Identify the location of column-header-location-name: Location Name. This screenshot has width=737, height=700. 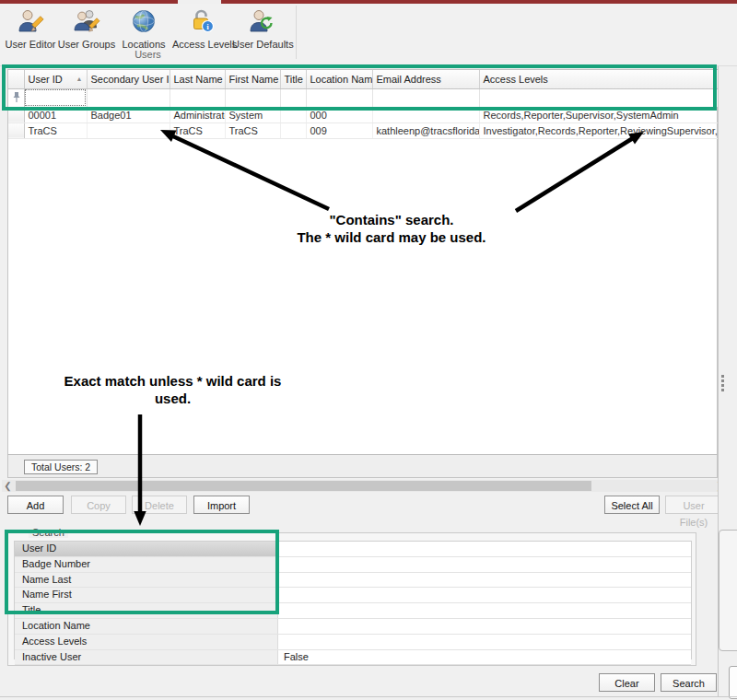
(339, 79).